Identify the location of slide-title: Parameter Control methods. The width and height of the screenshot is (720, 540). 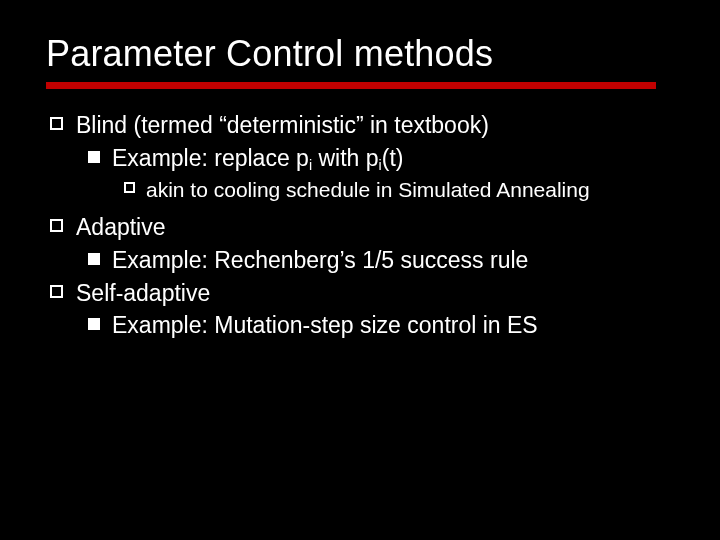
(370, 54).